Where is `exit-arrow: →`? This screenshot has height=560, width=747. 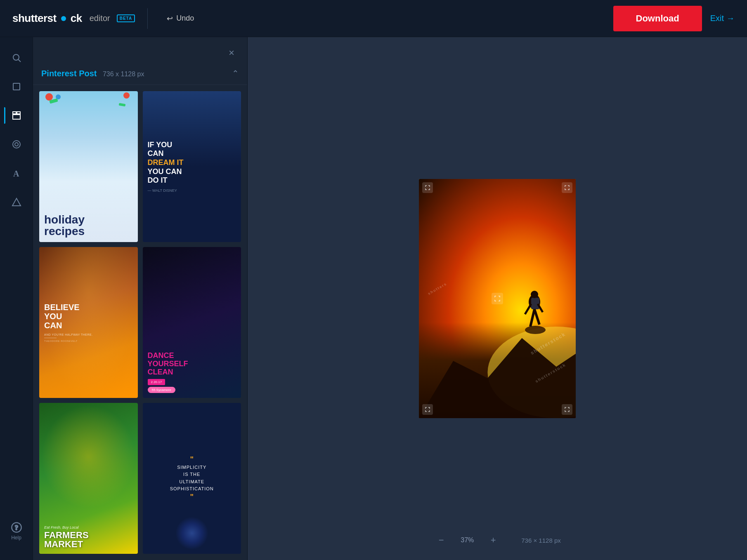
exit-arrow: → is located at coordinates (730, 18).